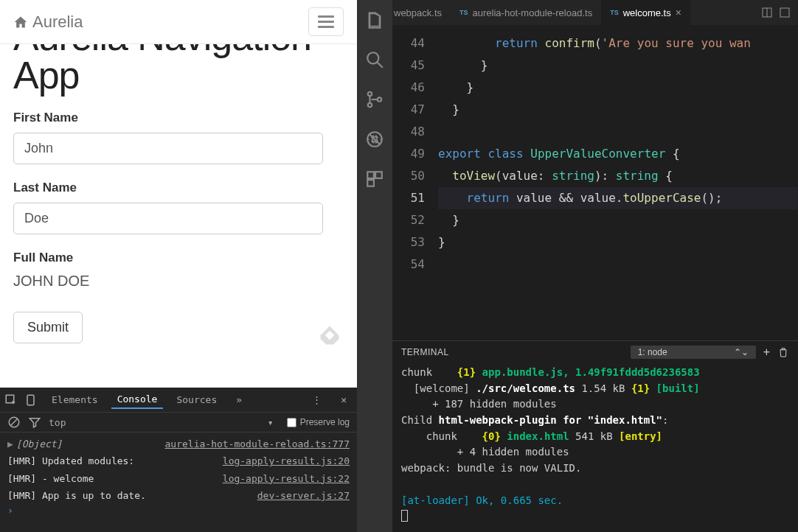 Image resolution: width=798 pixels, height=532 pixels. I want to click on devtools-close-icon: ✕, so click(344, 399).